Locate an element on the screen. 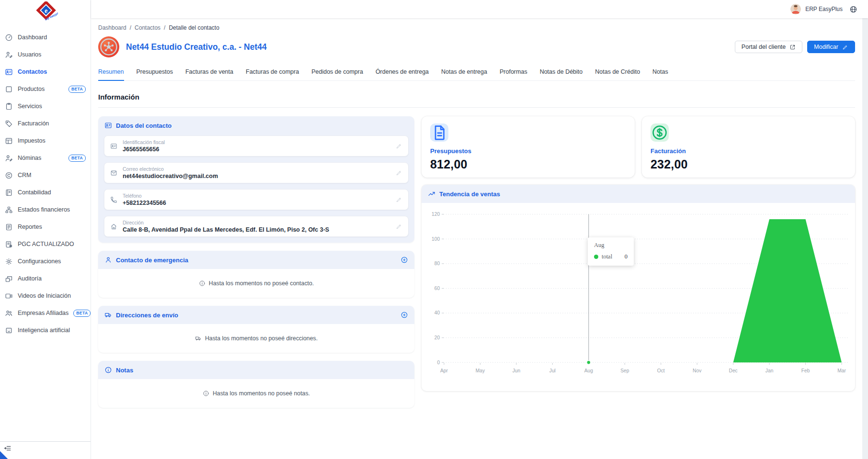 This screenshot has width=868, height=459. user-avatar is located at coordinates (796, 9).